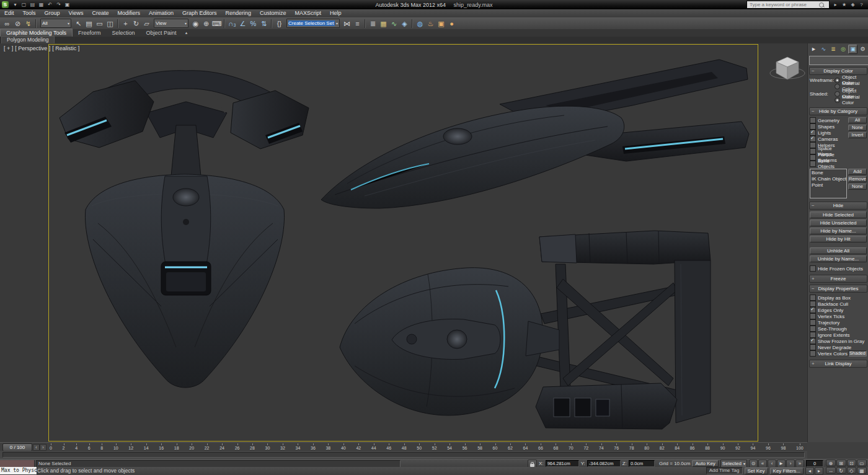 Image resolution: width=868 pixels, height=475 pixels. What do you see at coordinates (828, 179) in the screenshot?
I see `listbox-item: IK Chain Object` at bounding box center [828, 179].